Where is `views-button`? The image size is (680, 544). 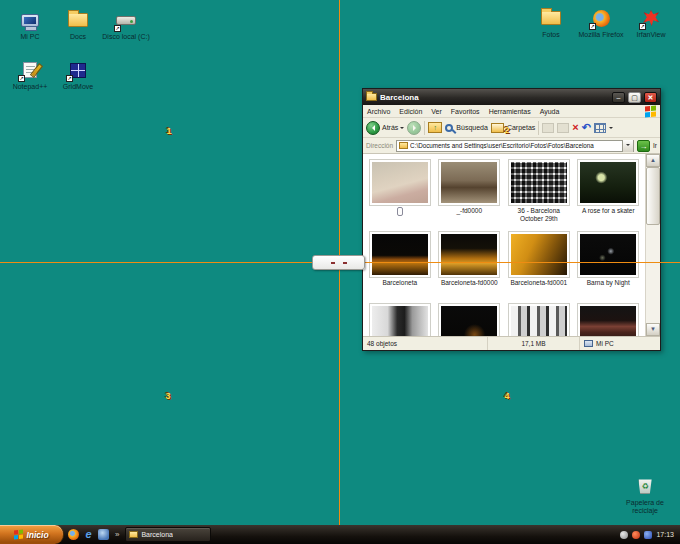
views-button is located at coordinates (600, 128).